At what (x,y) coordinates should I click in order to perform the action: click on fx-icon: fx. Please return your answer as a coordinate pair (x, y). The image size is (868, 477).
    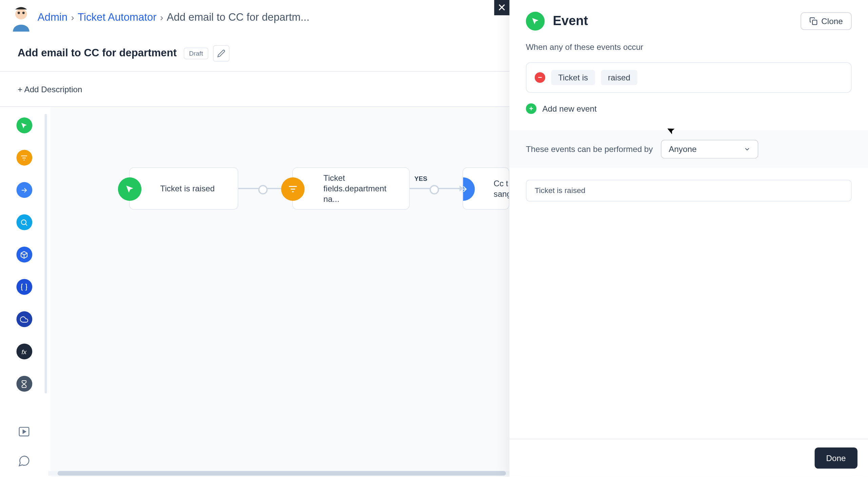
    Looking at the image, I should click on (24, 351).